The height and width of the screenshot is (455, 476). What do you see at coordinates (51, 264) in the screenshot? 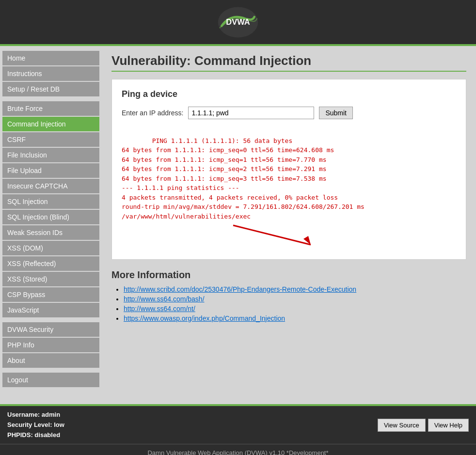
I see `sidebar-item-xss-reflected: XSS (Reflected)` at bounding box center [51, 264].